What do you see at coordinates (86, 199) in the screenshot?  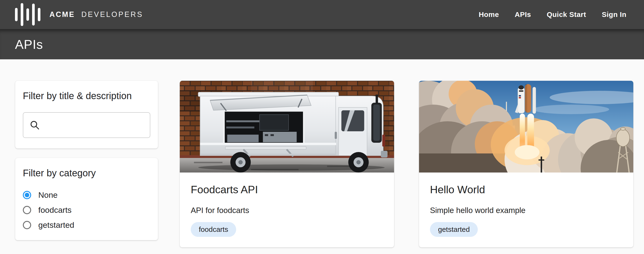 I see `filter-category-card: Filter by category None foodcarts getsta…` at bounding box center [86, 199].